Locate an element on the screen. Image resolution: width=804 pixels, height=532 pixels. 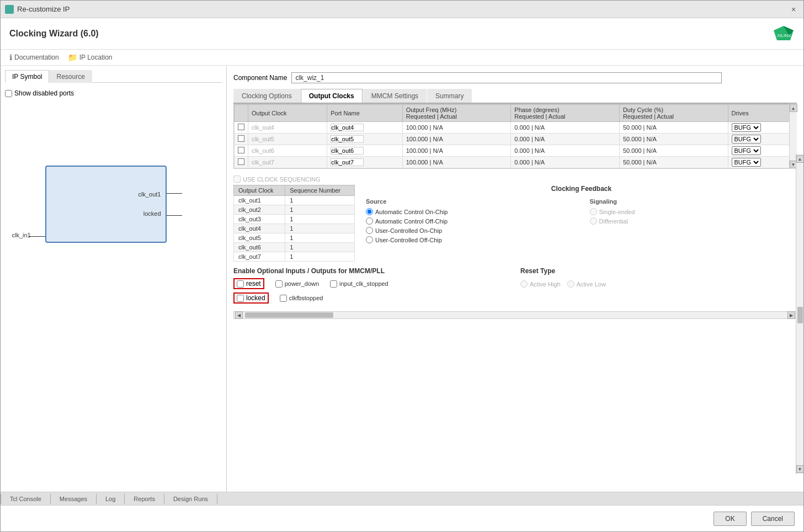
radio-single-ended-input is located at coordinates (594, 212).